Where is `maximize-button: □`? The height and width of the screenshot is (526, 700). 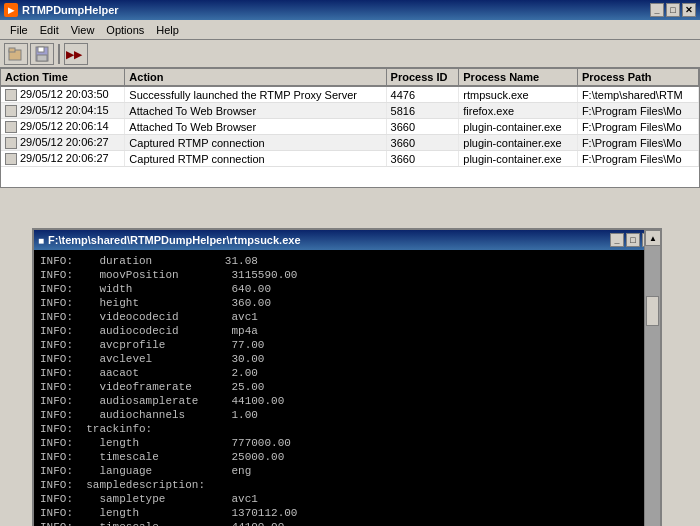 maximize-button: □ is located at coordinates (673, 10).